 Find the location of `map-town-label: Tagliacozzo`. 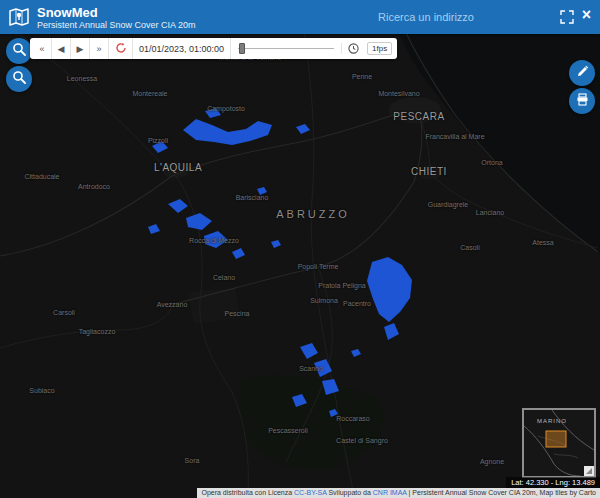

map-town-label: Tagliacozzo is located at coordinates (98, 332).